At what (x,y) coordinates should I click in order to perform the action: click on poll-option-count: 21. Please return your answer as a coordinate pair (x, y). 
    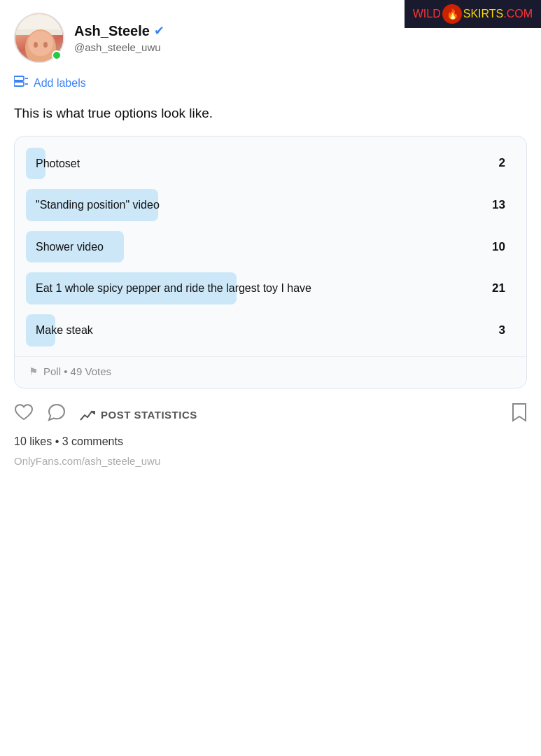
    Looking at the image, I should click on (498, 288).